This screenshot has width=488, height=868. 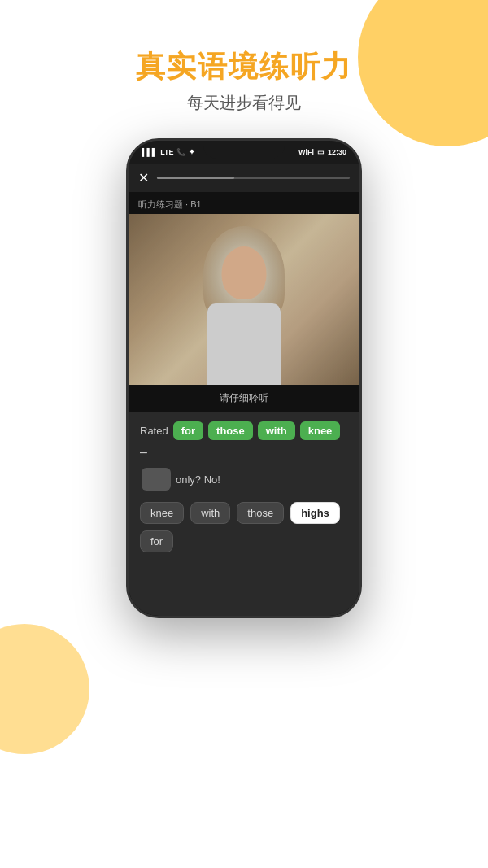 What do you see at coordinates (45, 689) in the screenshot?
I see `decorative-circle-bottom` at bounding box center [45, 689].